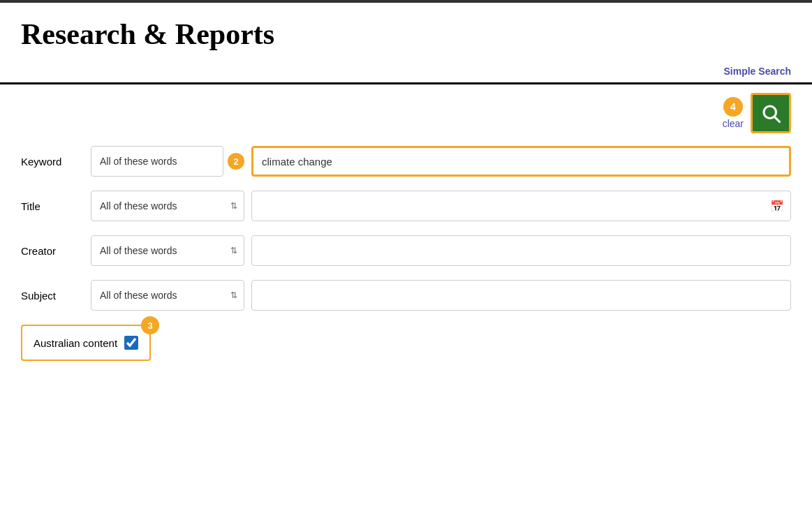 This screenshot has width=812, height=511. I want to click on keyword-row: Keyword All of these words Any of these …, so click(406, 161).